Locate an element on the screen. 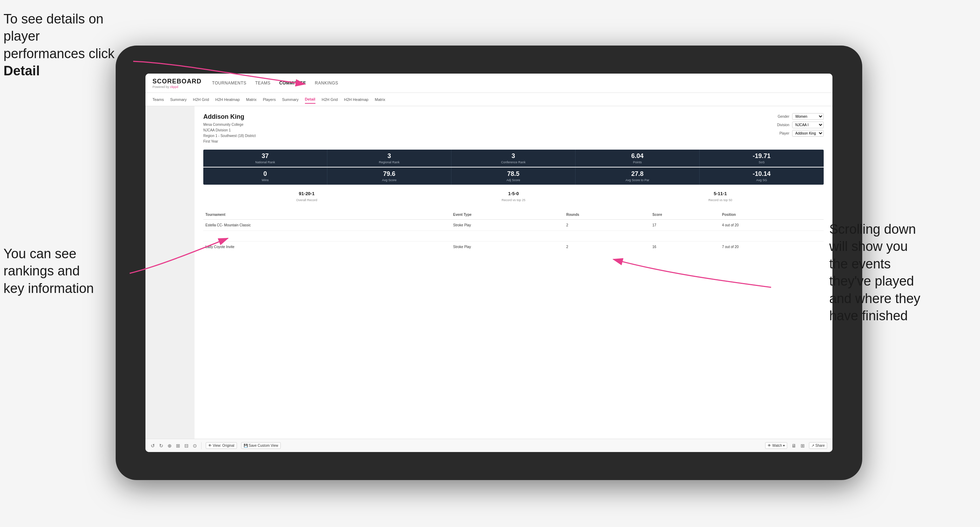 This screenshot has width=980, height=527. player-select: Addison King is located at coordinates (808, 133).